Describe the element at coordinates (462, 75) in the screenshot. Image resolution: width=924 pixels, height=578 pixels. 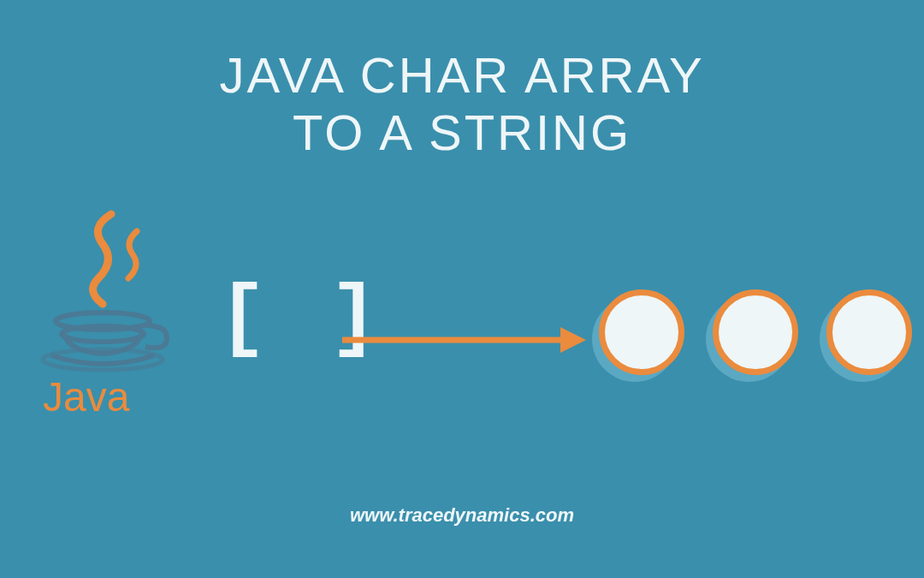
I see `title-line-1: JAVA CHAR ARRAY` at that location.